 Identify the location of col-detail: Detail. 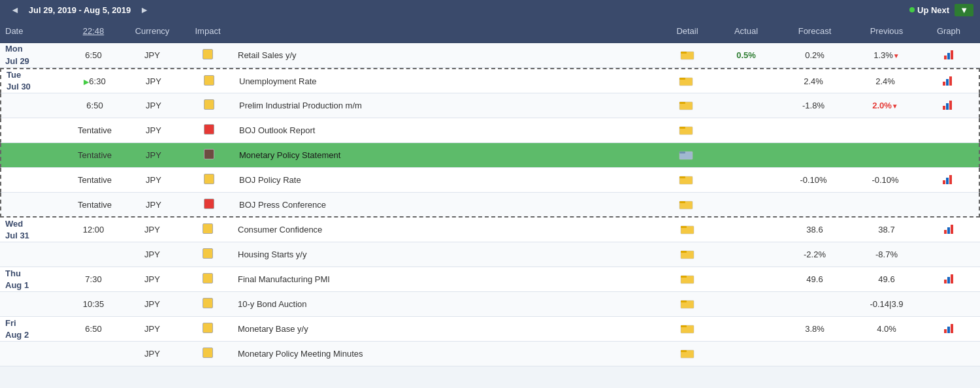
(687, 31).